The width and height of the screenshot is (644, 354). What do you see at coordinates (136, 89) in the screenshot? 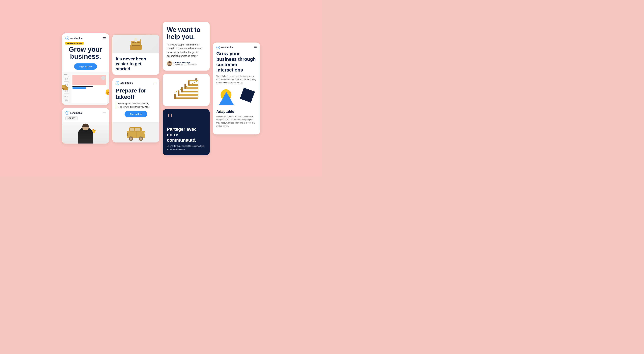
I see `col-2: It's never been easier to get started se…` at bounding box center [136, 89].